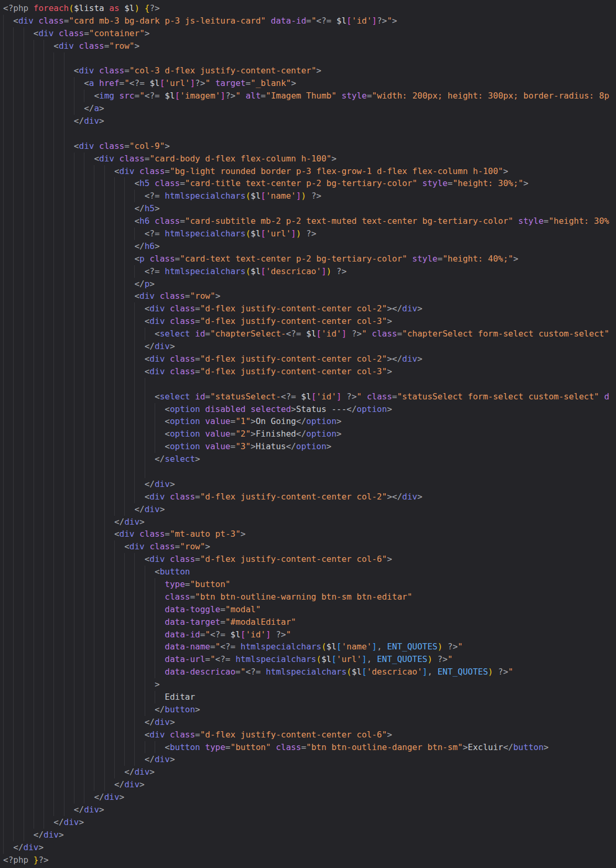 Image resolution: width=616 pixels, height=868 pixels. What do you see at coordinates (294, 371) in the screenshot?
I see `tok-str: "d-flex justify-content-center col-3"` at bounding box center [294, 371].